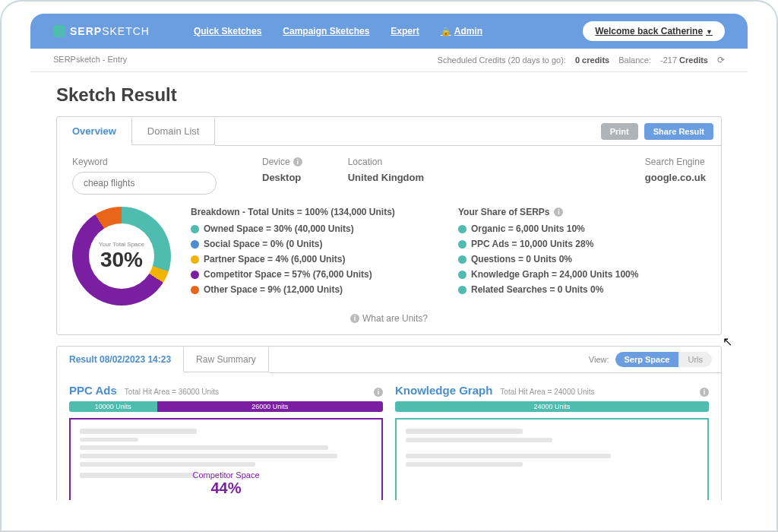 Image resolution: width=778 pixels, height=532 pixels. What do you see at coordinates (226, 488) in the screenshot?
I see `ppc-space-pct: 44%` at bounding box center [226, 488].